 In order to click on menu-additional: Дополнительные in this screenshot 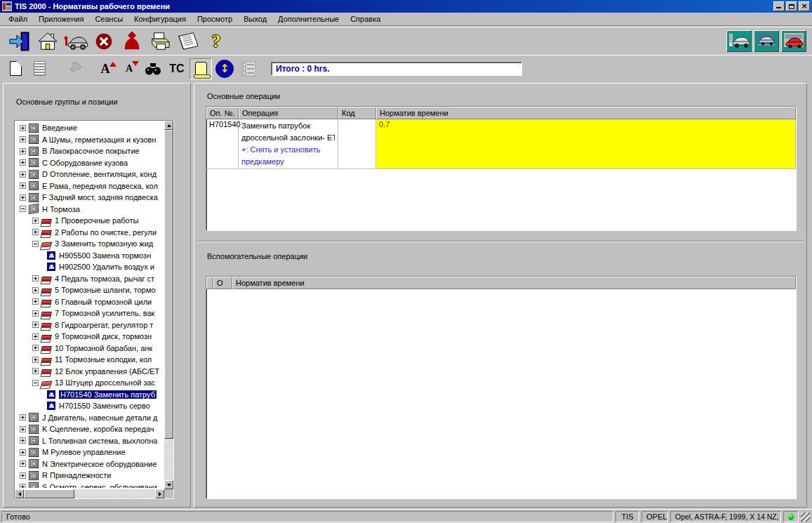, I will do `click(309, 20)`.